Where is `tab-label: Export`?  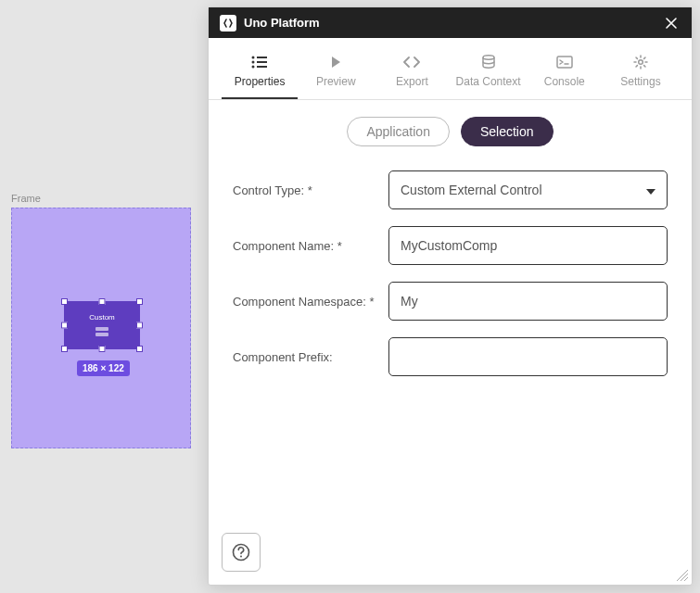 tab-label: Export is located at coordinates (412, 82).